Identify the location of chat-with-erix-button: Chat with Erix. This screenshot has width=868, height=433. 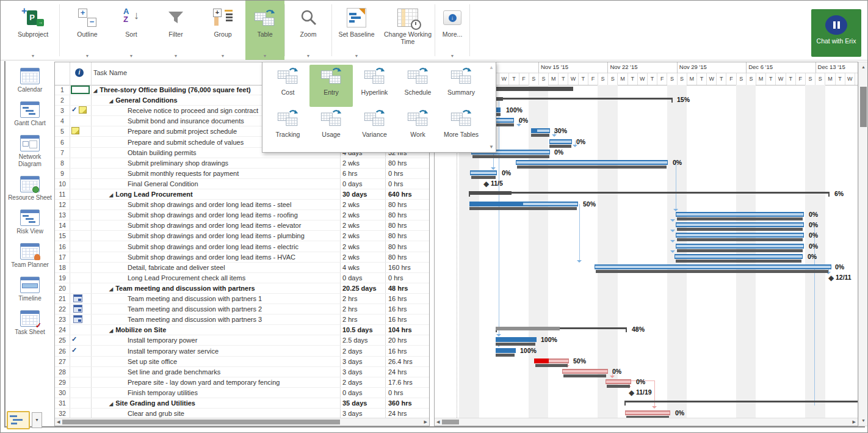
(836, 33).